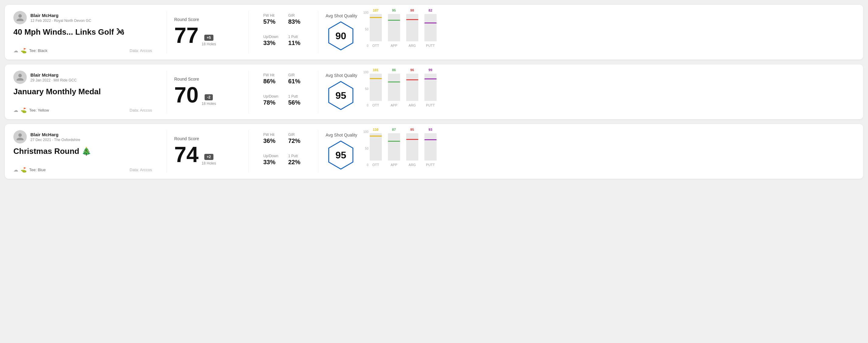 The image size is (868, 343). Describe the element at coordinates (208, 32) in the screenshot. I see `score-section: Round Score 77 +5 18 Holes` at that location.